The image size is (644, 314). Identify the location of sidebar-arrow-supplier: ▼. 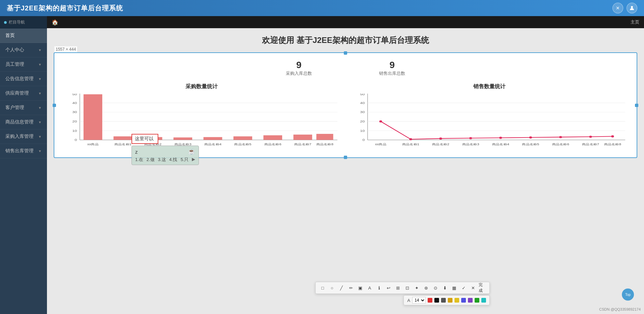
(40, 93).